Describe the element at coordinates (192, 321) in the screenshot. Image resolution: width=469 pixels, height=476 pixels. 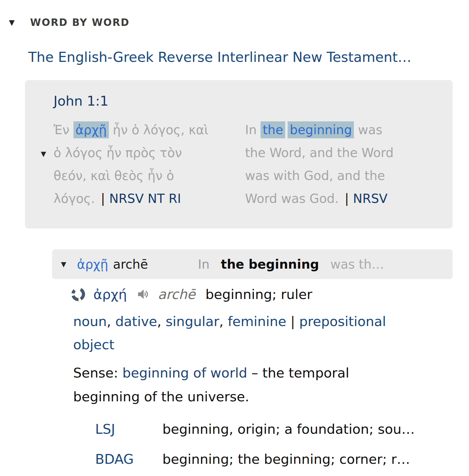
I see `morph-link-singular: singular` at that location.